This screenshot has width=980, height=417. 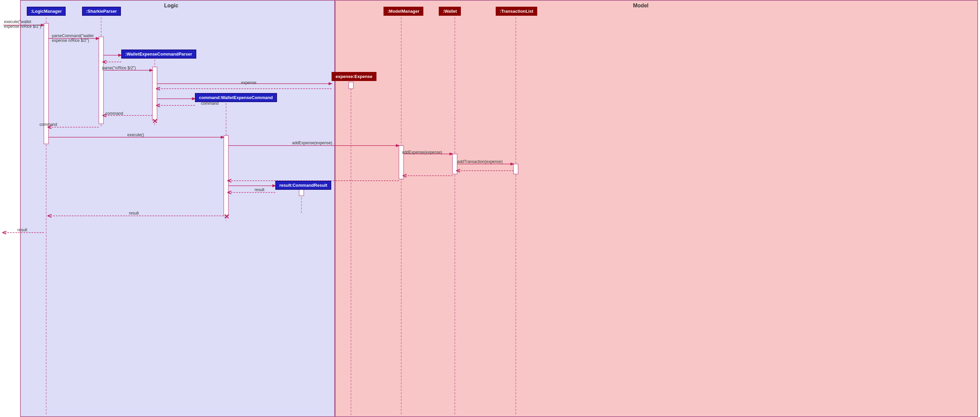 What do you see at coordinates (171, 6) in the screenshot?
I see `logic-label: Logic` at bounding box center [171, 6].